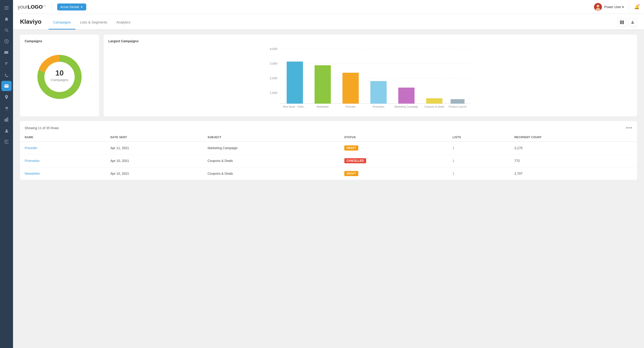 The width and height of the screenshot is (644, 348). Describe the element at coordinates (328, 174) in the screenshot. I see `table-row: Newsletter Apr 10, 2021 Coupons & Deals …` at that location.